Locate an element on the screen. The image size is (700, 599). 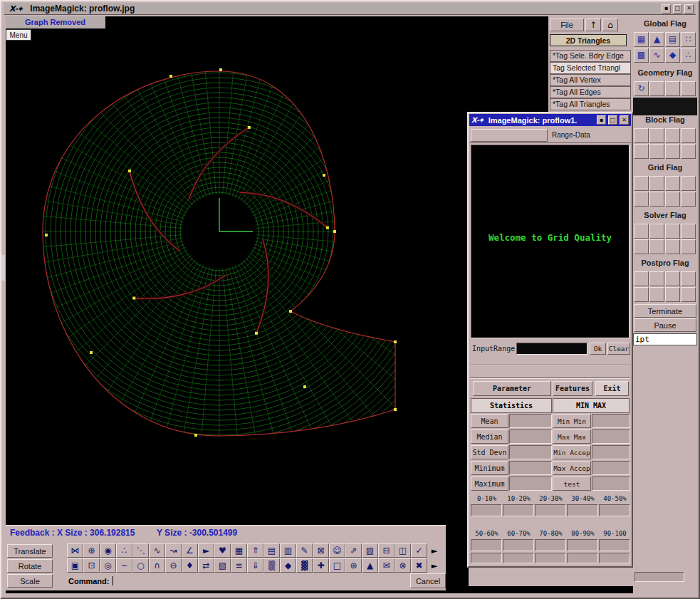
arrow-up-icon: ↑ is located at coordinates (593, 25).